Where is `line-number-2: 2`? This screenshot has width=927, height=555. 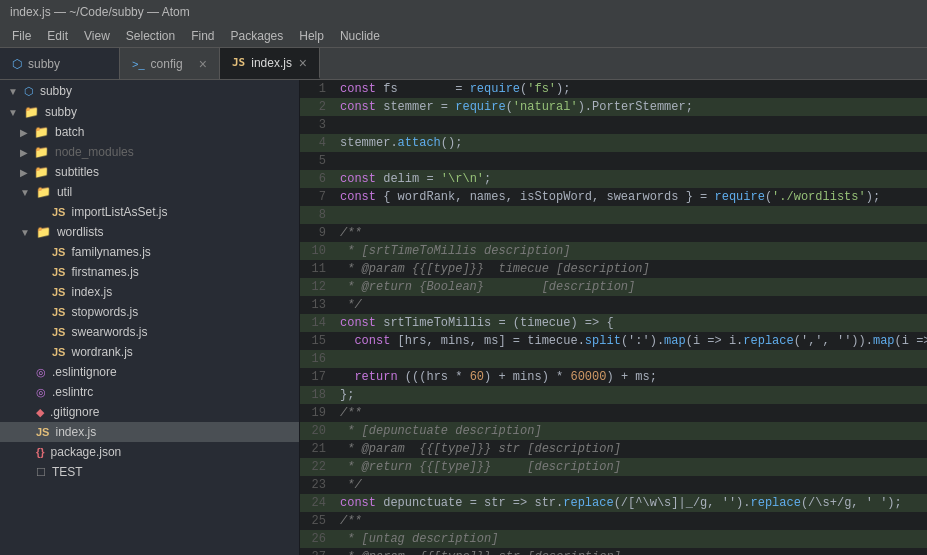
line-number-2: 2 is located at coordinates (318, 107).